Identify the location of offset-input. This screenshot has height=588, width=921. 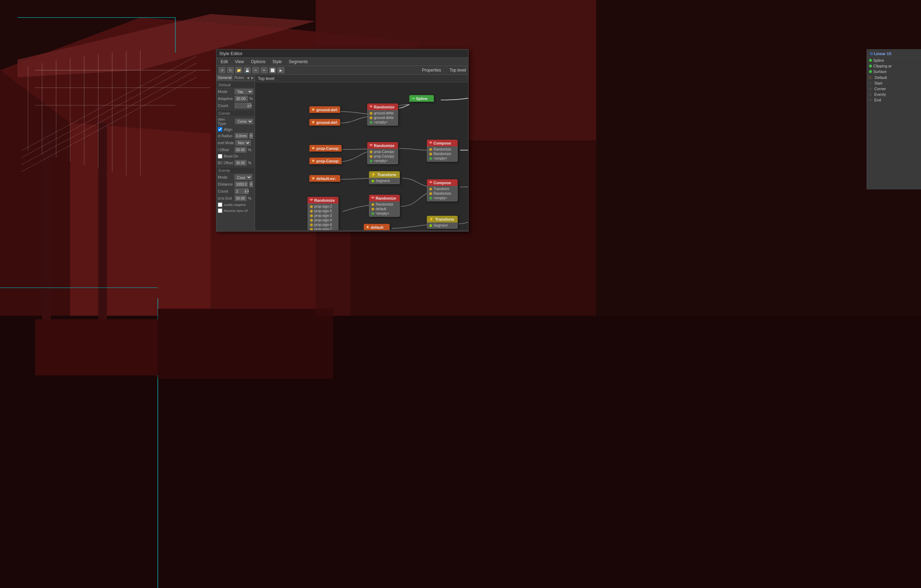
(241, 150).